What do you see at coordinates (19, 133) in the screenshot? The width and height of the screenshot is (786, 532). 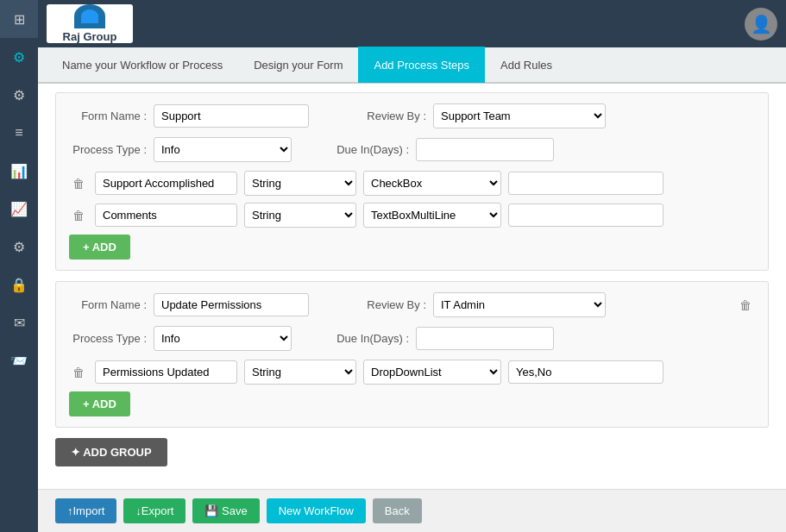 I see `sidebar-item-filter: ≡` at bounding box center [19, 133].